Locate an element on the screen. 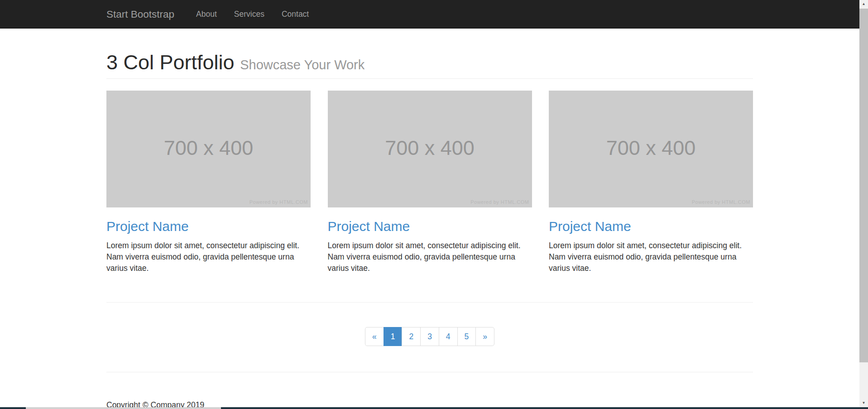 The width and height of the screenshot is (868, 409). navbar-brand: Start Bootstrap is located at coordinates (145, 14).